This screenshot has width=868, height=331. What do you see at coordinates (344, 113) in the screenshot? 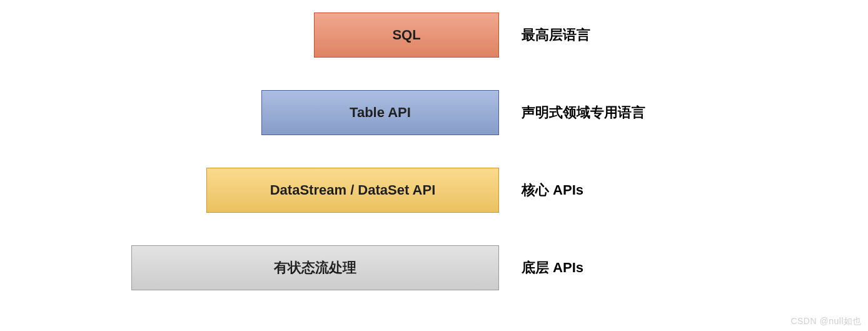
I see `layer-row-table-api: Table API 声明式领域专用语言` at bounding box center [344, 113].